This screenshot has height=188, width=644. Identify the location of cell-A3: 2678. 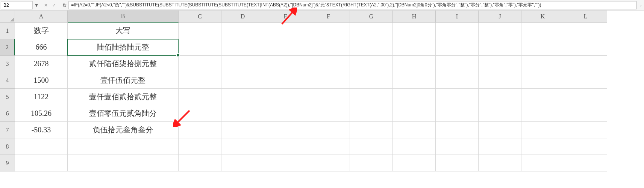
(41, 64).